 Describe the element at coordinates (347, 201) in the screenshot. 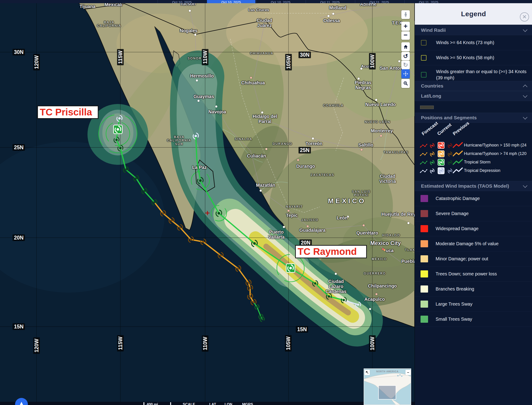

I see `country-label: MEXICO` at that location.